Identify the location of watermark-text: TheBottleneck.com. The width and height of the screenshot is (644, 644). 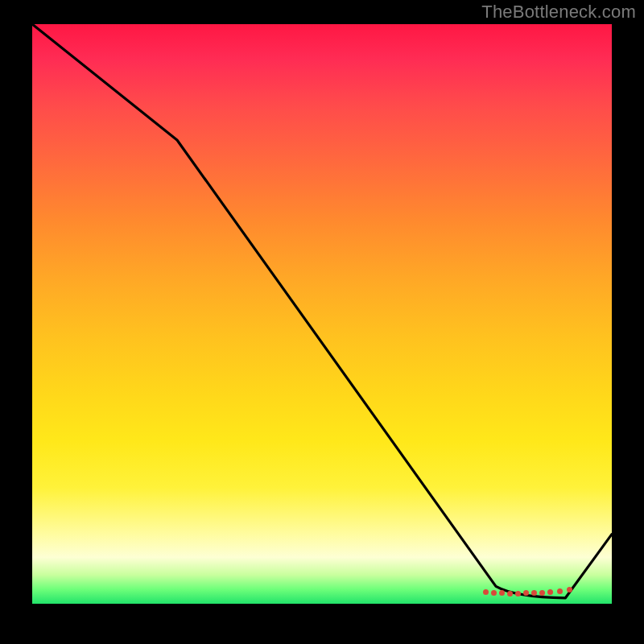
(559, 12).